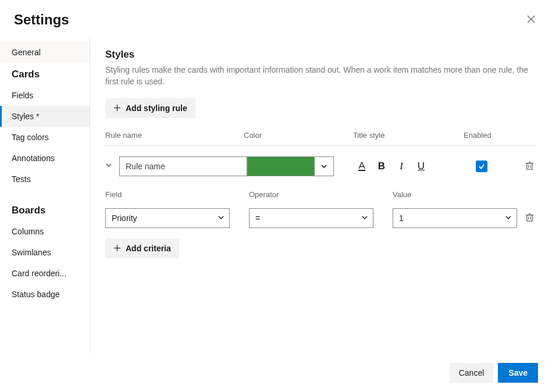 The width and height of the screenshot is (552, 392). What do you see at coordinates (455, 218) in the screenshot?
I see `value-select: 1` at bounding box center [455, 218].